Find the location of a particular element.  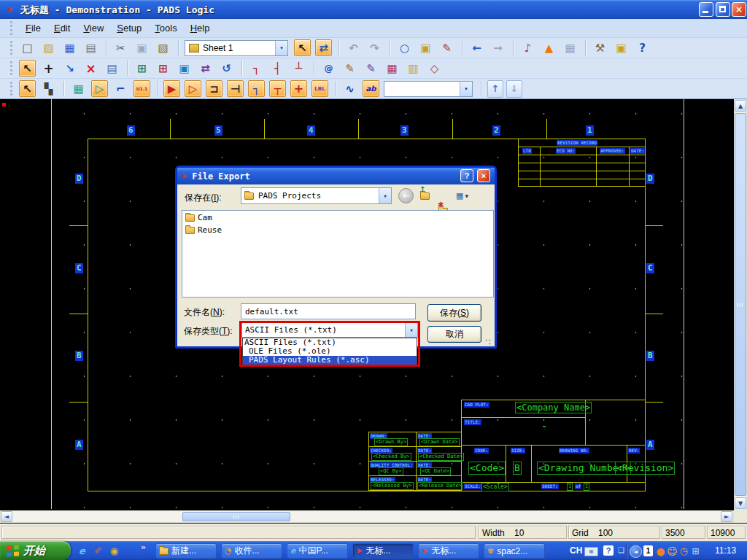

gate-symbol-button: ▷ is located at coordinates (193, 89).